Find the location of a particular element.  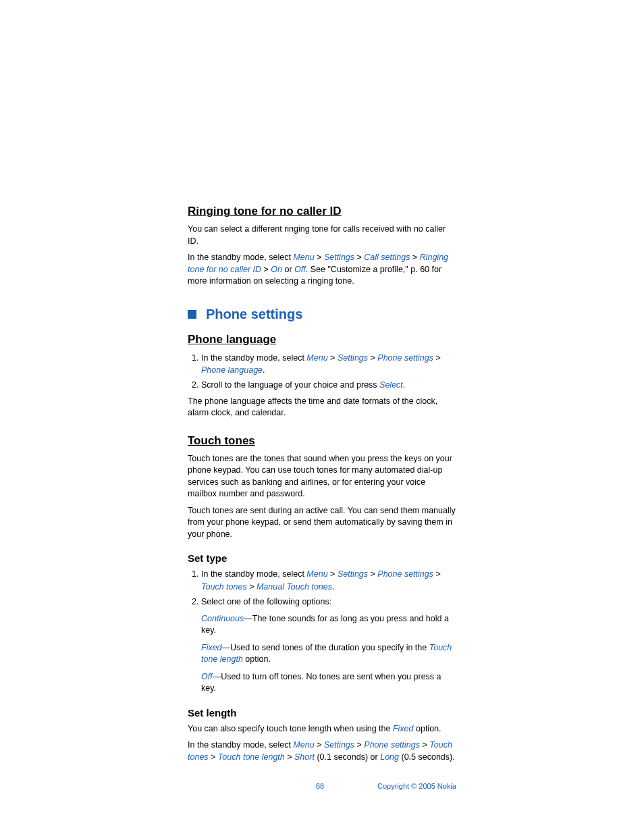

copyright: Copyright © 2005 Nokia is located at coordinates (417, 786).